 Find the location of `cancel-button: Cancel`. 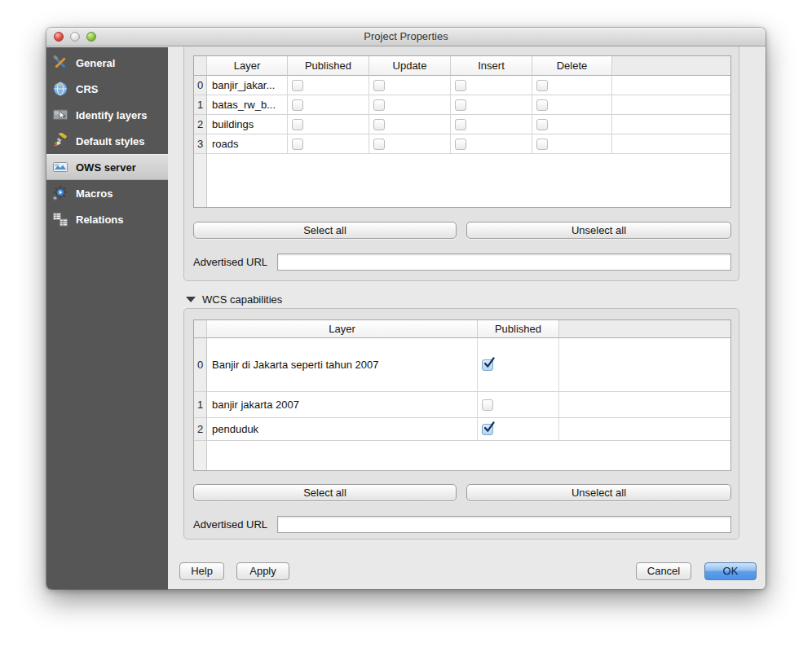

cancel-button: Cancel is located at coordinates (664, 571).